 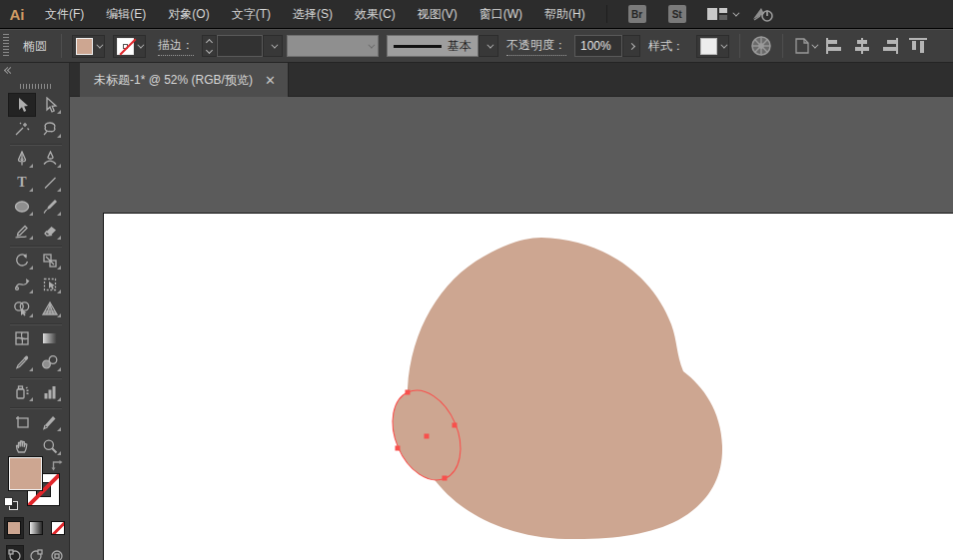 I want to click on style-picker, so click(x=713, y=46).